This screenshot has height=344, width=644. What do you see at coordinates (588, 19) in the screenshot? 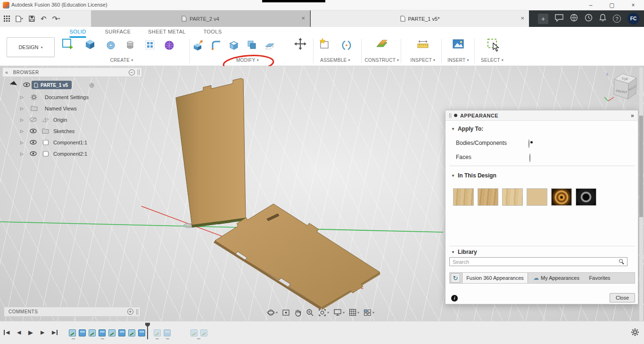
I see `clock-history-icon` at bounding box center [588, 19].